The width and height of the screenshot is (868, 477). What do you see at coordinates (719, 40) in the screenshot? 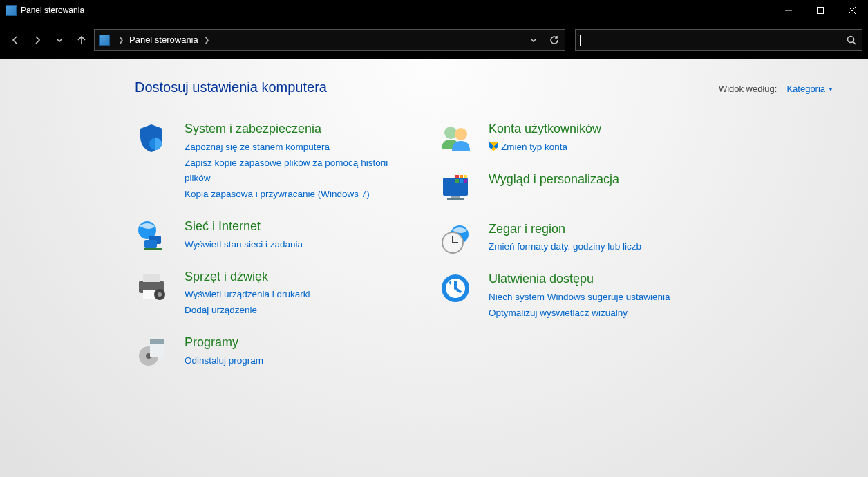
I see `search-input` at bounding box center [719, 40].